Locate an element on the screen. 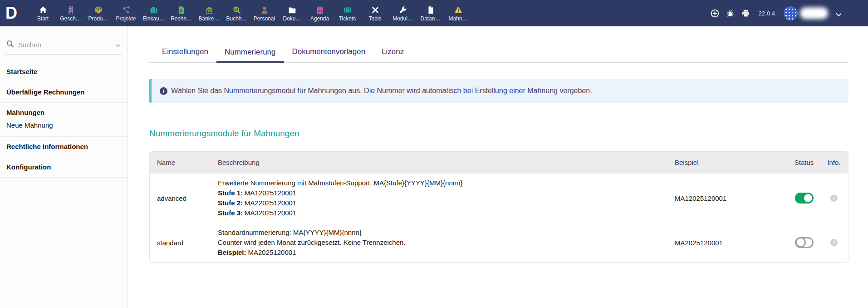 The width and height of the screenshot is (868, 308). sidebar-item-rechtliche-informationen: Rechtliche Informationen is located at coordinates (64, 147).